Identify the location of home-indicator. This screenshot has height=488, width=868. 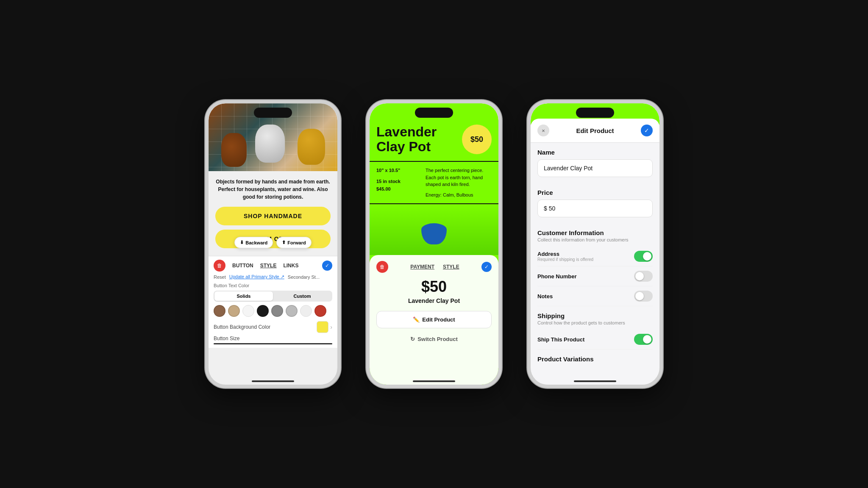
(273, 381).